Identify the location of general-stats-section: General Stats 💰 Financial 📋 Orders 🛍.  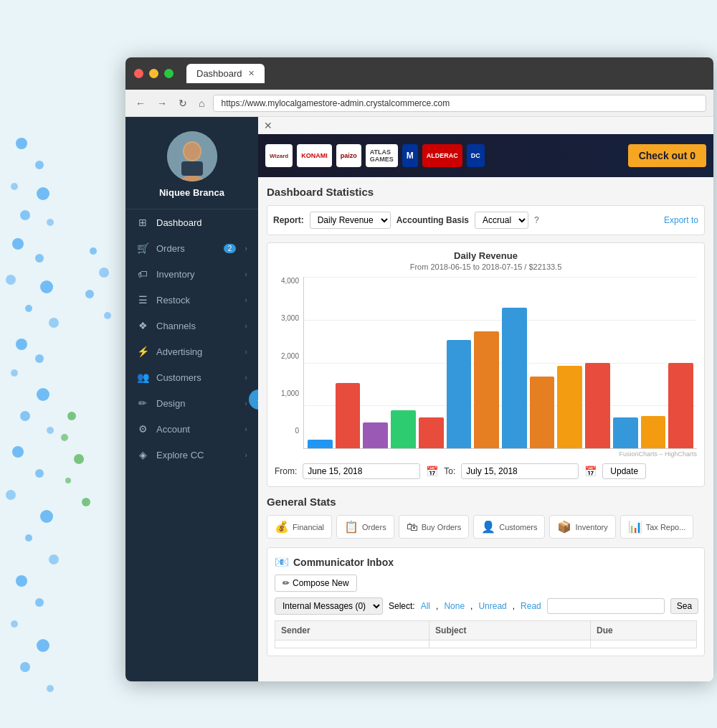
(486, 517).